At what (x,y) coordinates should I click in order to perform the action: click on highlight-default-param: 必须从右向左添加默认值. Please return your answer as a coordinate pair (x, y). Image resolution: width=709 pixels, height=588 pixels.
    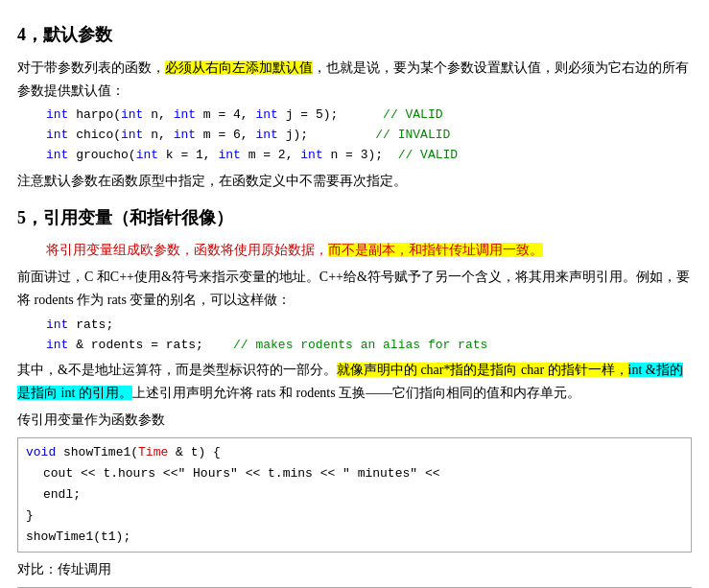
    Looking at the image, I should click on (239, 67).